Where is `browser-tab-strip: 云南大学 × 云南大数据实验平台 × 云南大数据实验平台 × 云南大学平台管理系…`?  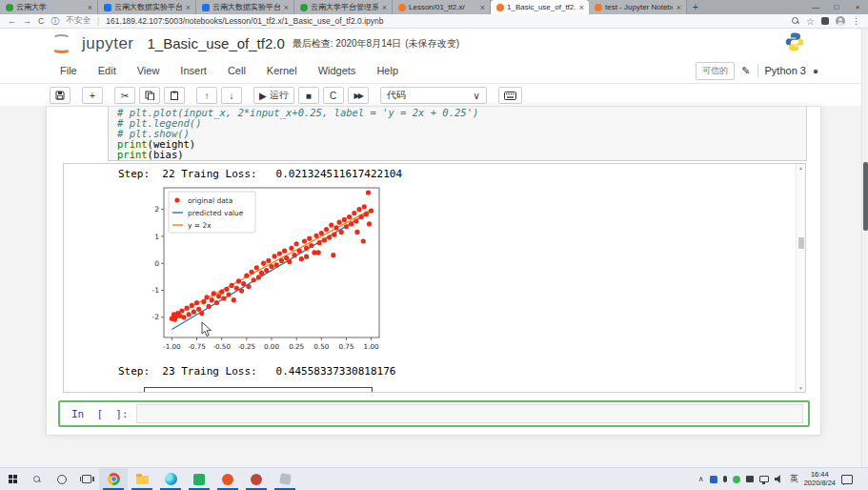 browser-tab-strip: 云南大学 × 云南大数据实验平台 × 云南大数据实验平台 × 云南大学平台管理系… is located at coordinates (434, 8).